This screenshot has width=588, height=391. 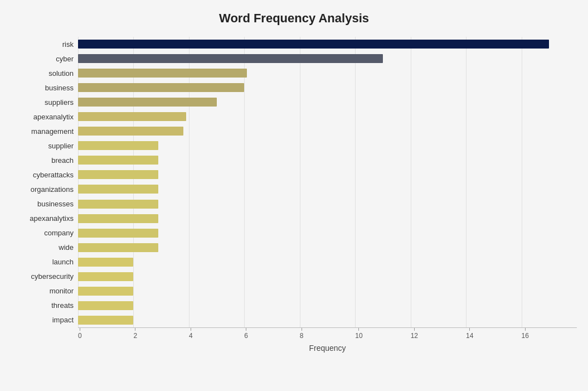 I want to click on y-label: wide, so click(x=68, y=247).